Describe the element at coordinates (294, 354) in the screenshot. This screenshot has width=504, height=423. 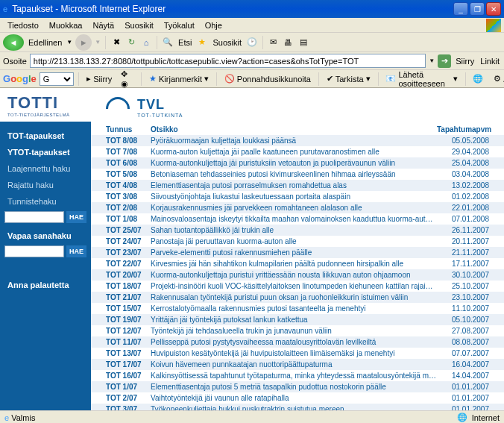
I see `cell-otsikko: Huvipuiston kesätyöntekijä jäi huvipuist…` at that location.